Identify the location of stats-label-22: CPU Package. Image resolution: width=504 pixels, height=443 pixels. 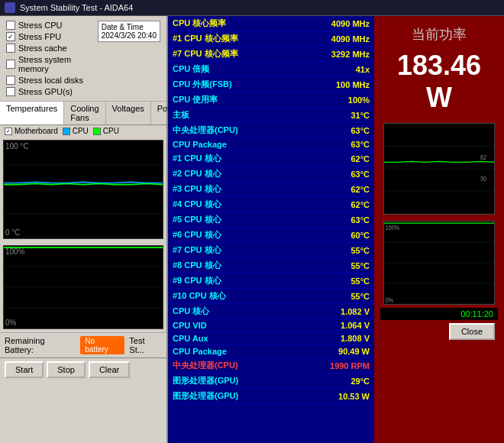
(231, 351).